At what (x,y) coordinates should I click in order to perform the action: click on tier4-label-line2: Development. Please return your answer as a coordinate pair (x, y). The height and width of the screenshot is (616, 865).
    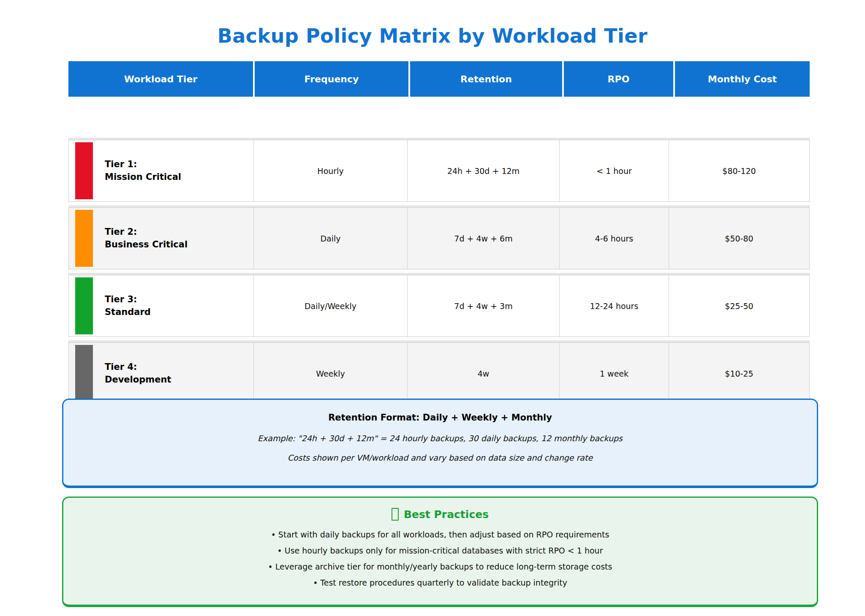
    Looking at the image, I should click on (138, 380).